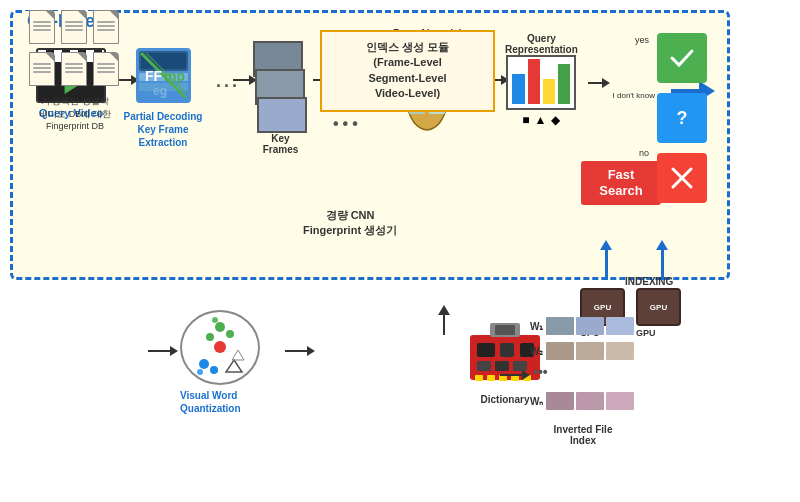 This screenshot has width=800, height=502. I want to click on response-yes-icon, so click(682, 58).